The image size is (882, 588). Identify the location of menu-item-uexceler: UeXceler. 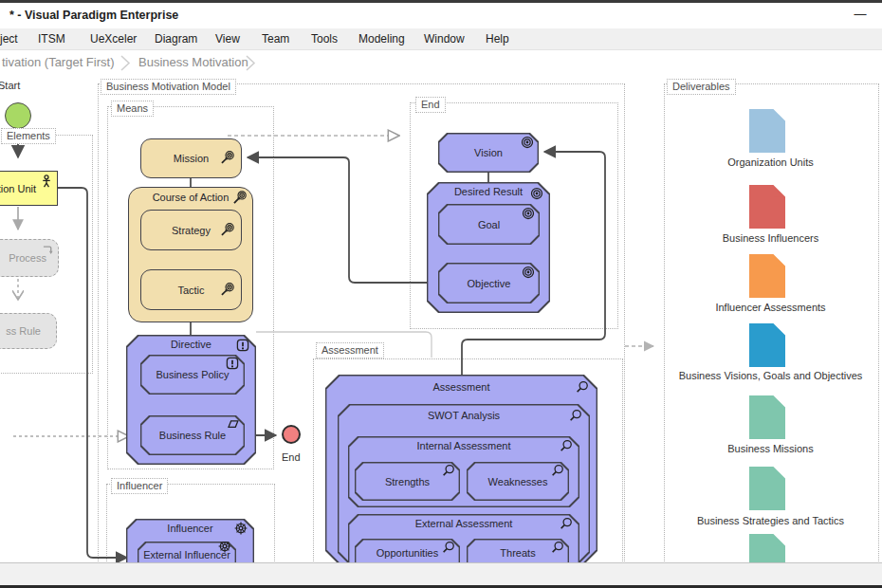
(114, 39).